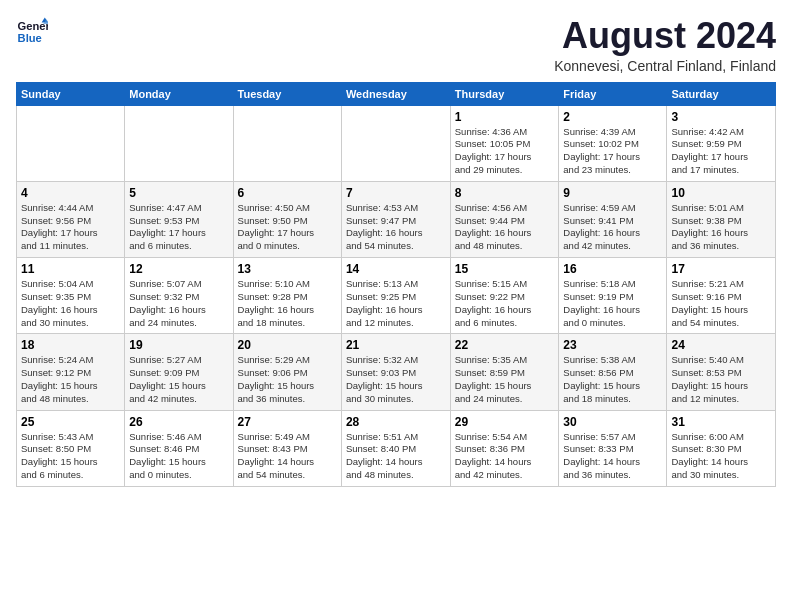 The height and width of the screenshot is (612, 792). What do you see at coordinates (504, 94) in the screenshot?
I see `weekday-header: Thursday` at bounding box center [504, 94].